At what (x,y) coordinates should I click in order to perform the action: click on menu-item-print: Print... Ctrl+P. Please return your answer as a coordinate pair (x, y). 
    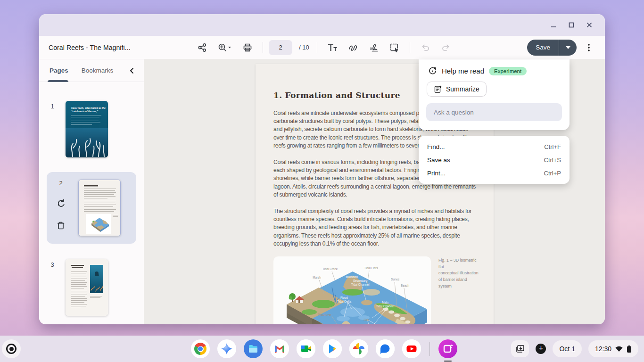
    Looking at the image, I should click on (494, 173).